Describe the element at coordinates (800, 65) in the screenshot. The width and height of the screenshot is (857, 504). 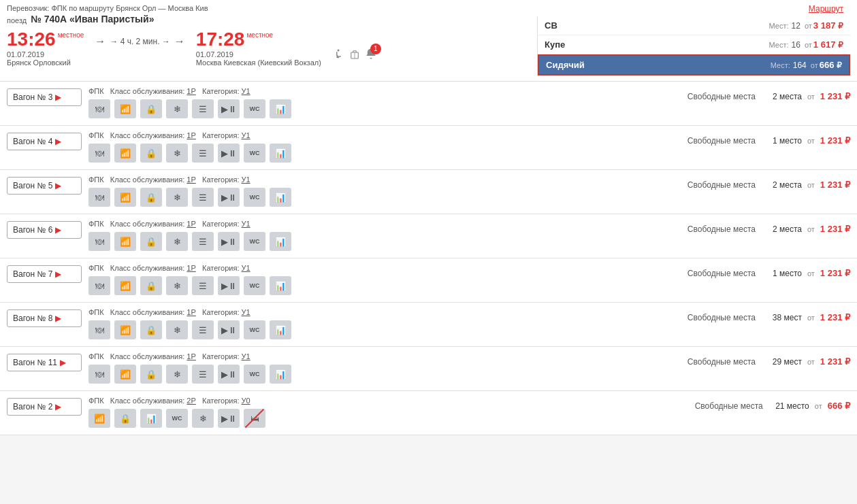
I see `seats-count: 164` at that location.